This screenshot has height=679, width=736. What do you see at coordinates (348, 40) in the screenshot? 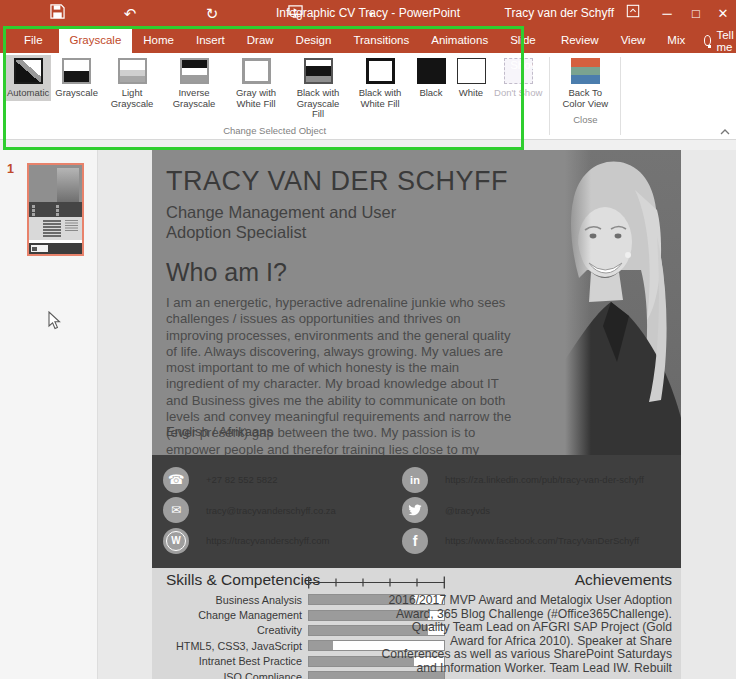
I see `tab-list: FileGrayscaleHomeInsertDrawDesignTransit…` at bounding box center [348, 40].